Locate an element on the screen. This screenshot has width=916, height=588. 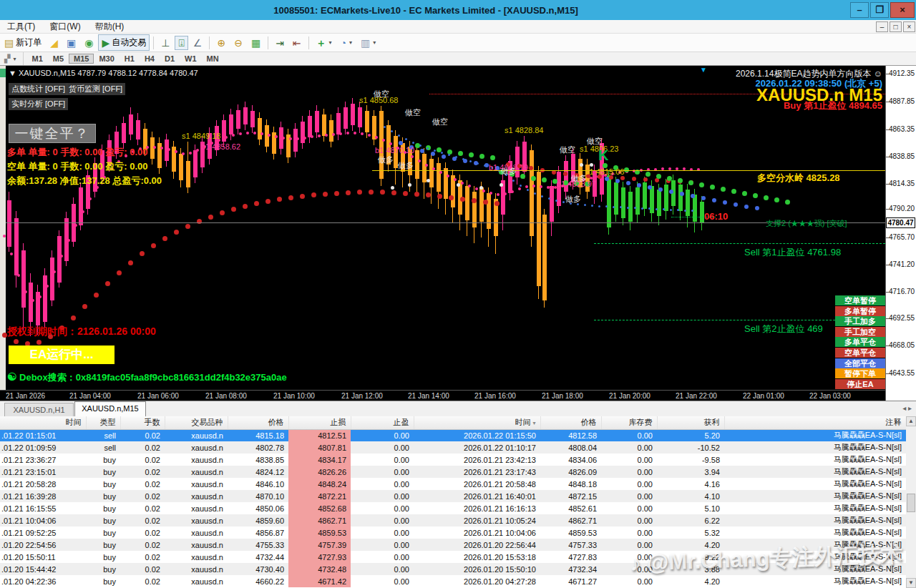
timeframe-m1: M1 is located at coordinates (37, 59).